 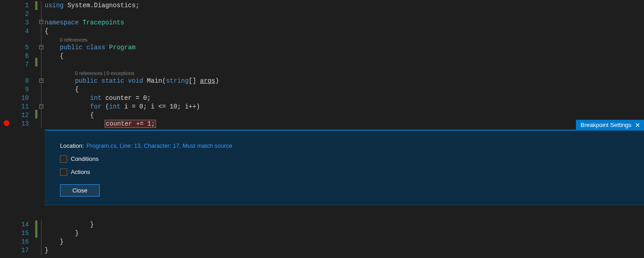 What do you see at coordinates (160, 145) in the screenshot?
I see `location-link: Program.cs, Line: 13, Character: 17, Mus…` at bounding box center [160, 145].